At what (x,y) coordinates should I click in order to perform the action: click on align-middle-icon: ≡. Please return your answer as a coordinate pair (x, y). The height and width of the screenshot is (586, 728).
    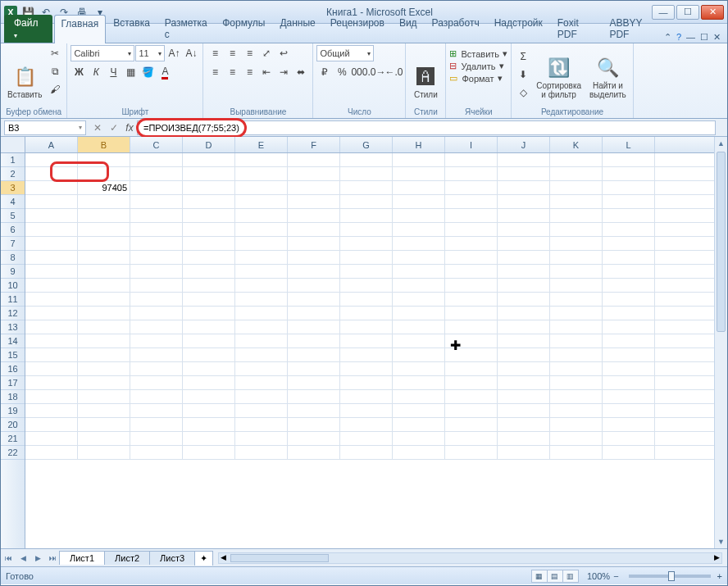
    Looking at the image, I should click on (232, 53).